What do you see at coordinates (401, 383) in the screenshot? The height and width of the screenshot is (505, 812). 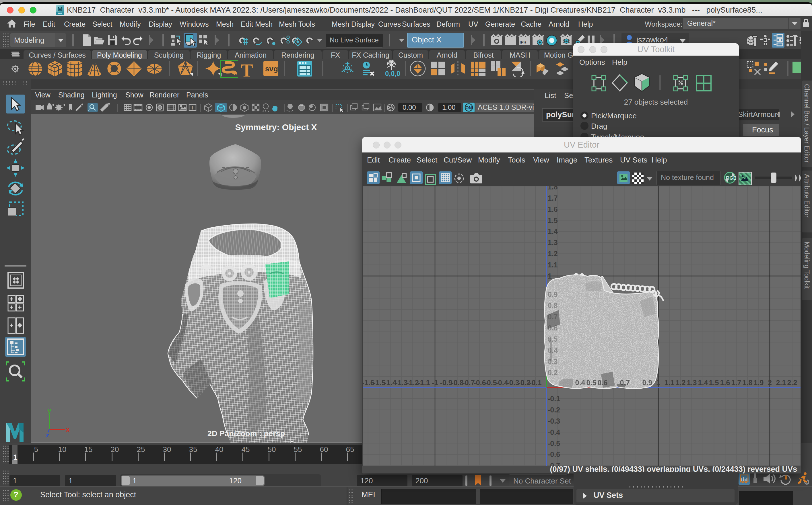 I see `svg-text: -1.3` at bounding box center [401, 383].